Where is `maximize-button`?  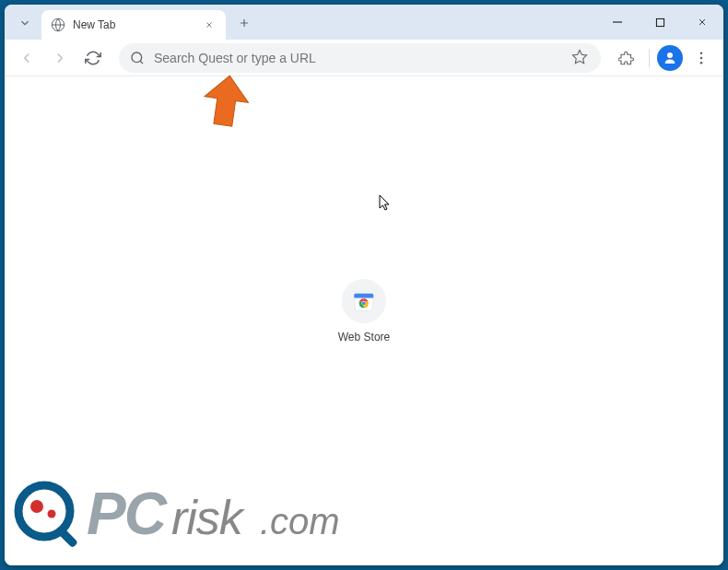 maximize-button is located at coordinates (660, 22).